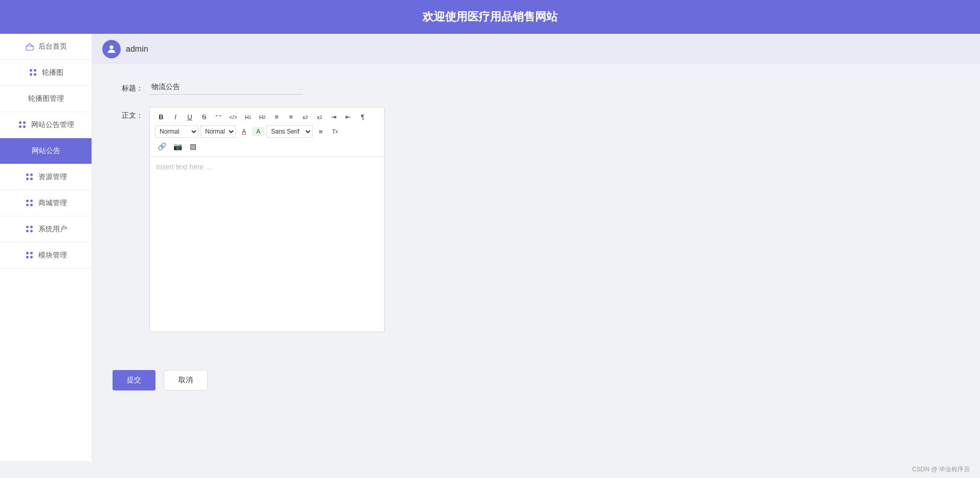  Describe the element at coordinates (334, 117) in the screenshot. I see `indent-right-button: ⇥` at that location.